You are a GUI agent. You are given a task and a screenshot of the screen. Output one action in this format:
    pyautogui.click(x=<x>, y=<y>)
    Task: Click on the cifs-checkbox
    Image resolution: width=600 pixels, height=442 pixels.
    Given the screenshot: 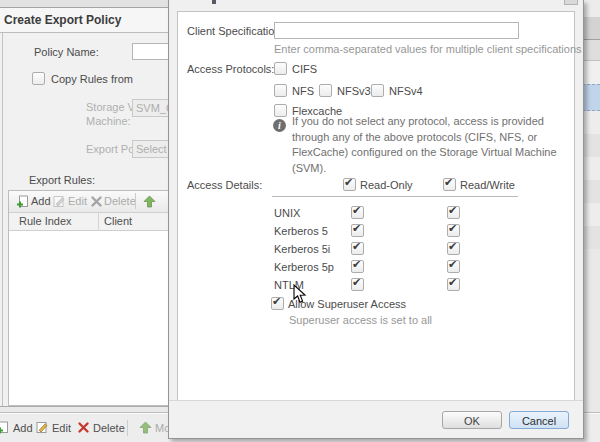 What is the action you would take?
    pyautogui.click(x=280, y=68)
    